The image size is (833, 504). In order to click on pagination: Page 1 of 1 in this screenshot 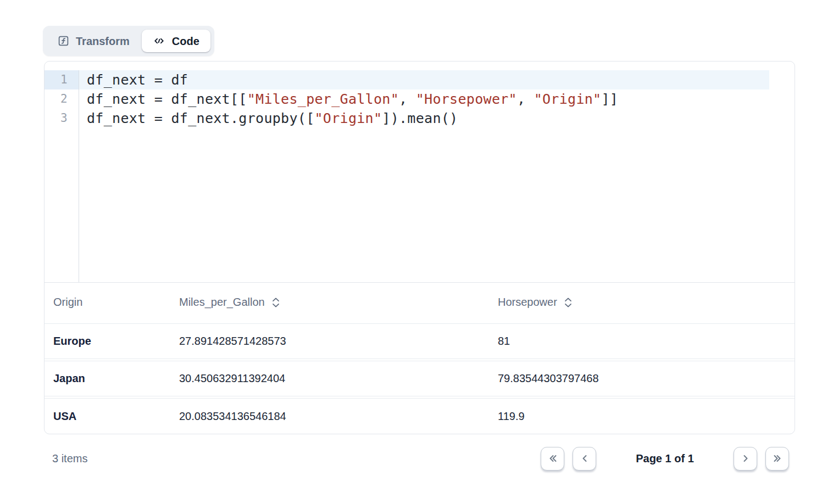, I will do `click(668, 459)`.